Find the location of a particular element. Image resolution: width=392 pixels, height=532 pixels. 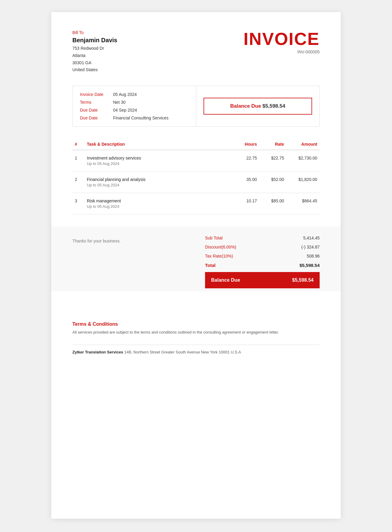

items-table: # Task & Description Hours Rate Amount 1… is located at coordinates (196, 177).